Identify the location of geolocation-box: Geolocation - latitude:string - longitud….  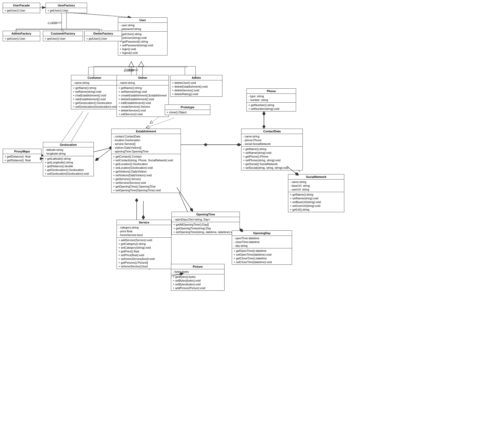
(68, 159).